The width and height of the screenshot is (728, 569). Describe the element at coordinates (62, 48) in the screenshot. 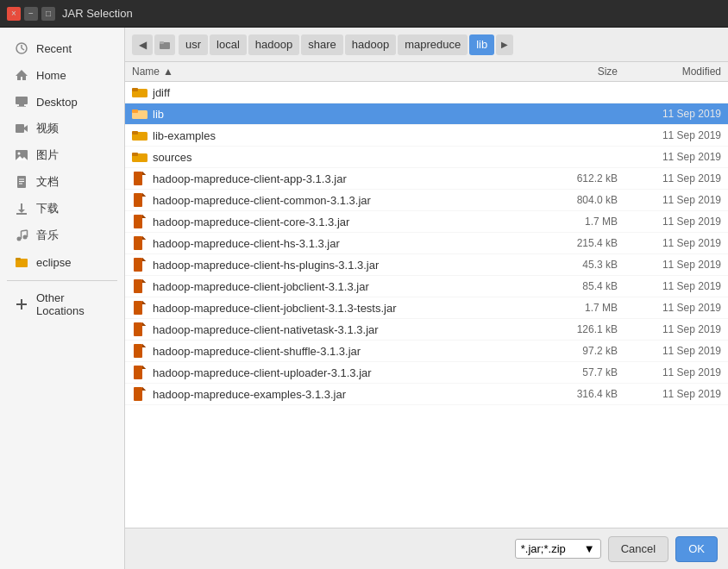

I see `sidebar-item-recent: Recent` at that location.